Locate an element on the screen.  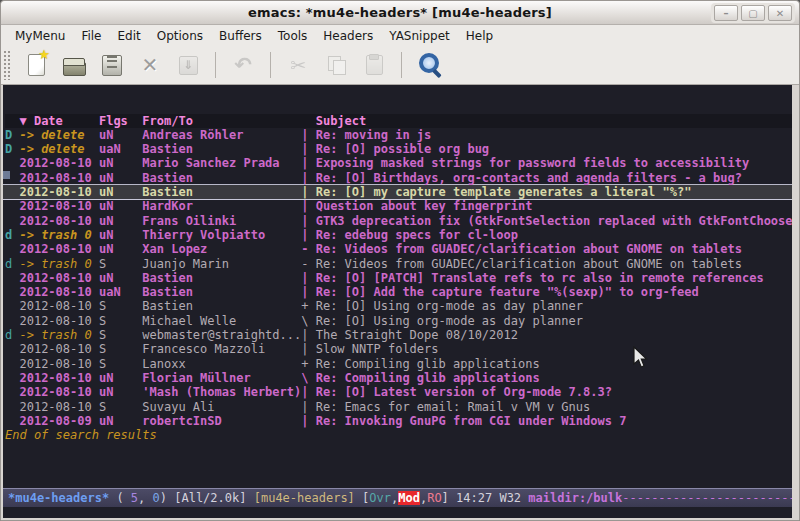
from-col: Juanjo Marin is located at coordinates (222, 264).